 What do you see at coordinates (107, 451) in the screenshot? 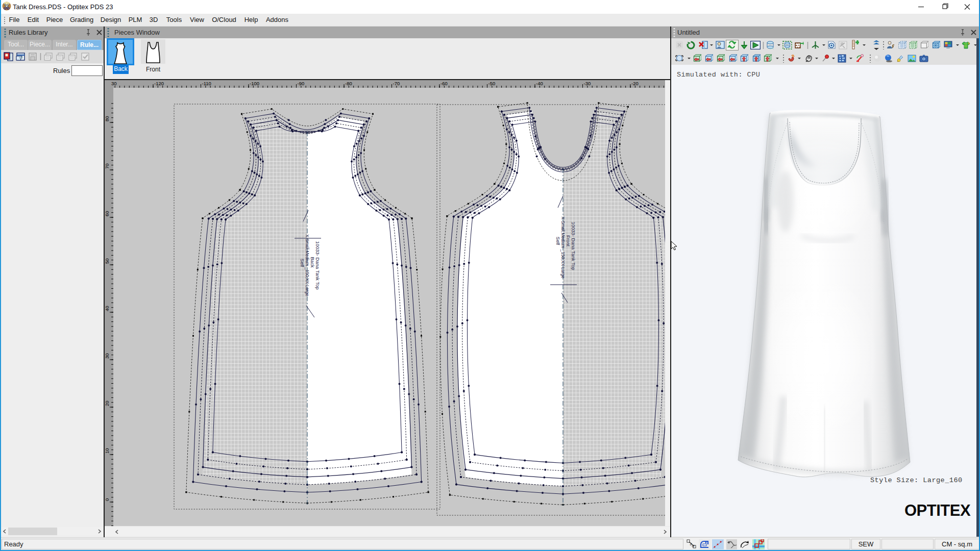
I see `svg-text: 10` at bounding box center [107, 451].